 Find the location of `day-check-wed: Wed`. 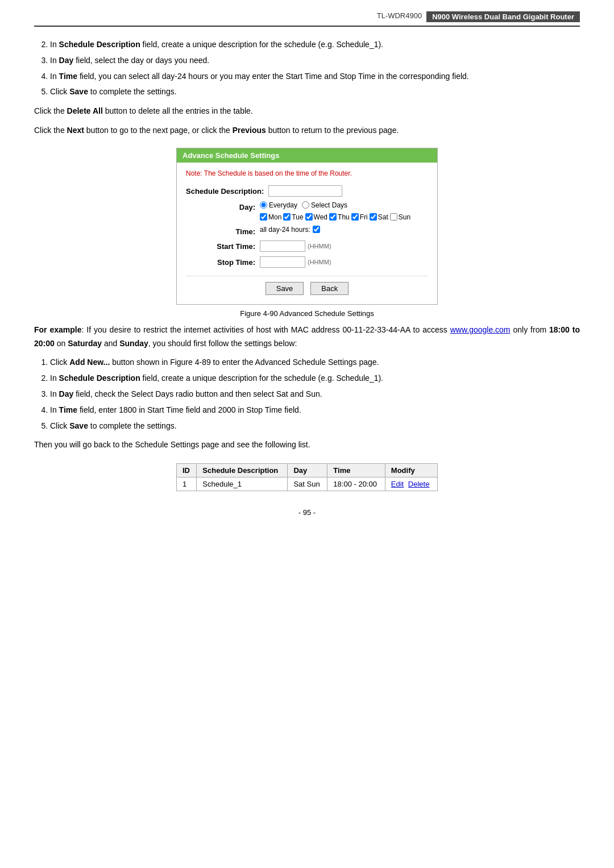

day-check-wed: Wed is located at coordinates (316, 217).